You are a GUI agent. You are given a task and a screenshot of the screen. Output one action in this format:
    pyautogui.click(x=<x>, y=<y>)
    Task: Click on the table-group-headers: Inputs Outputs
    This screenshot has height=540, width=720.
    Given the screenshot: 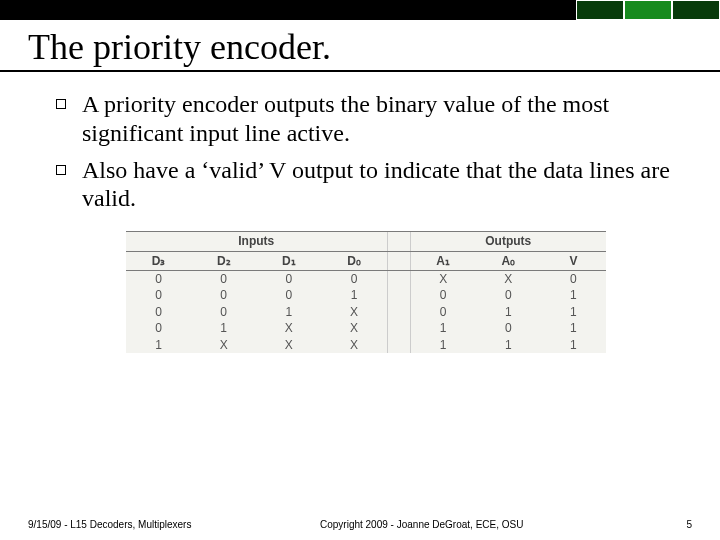 What is the action you would take?
    pyautogui.click(x=366, y=242)
    